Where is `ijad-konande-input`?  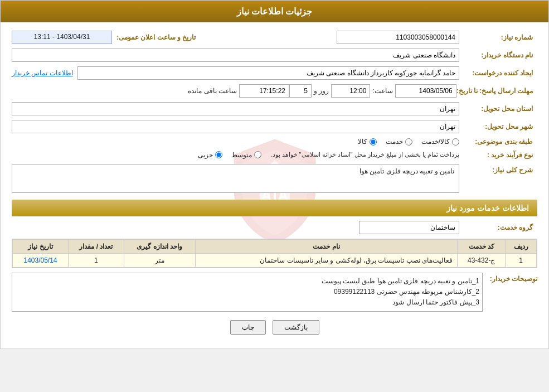
ijad-konande-input is located at coordinates (269, 73).